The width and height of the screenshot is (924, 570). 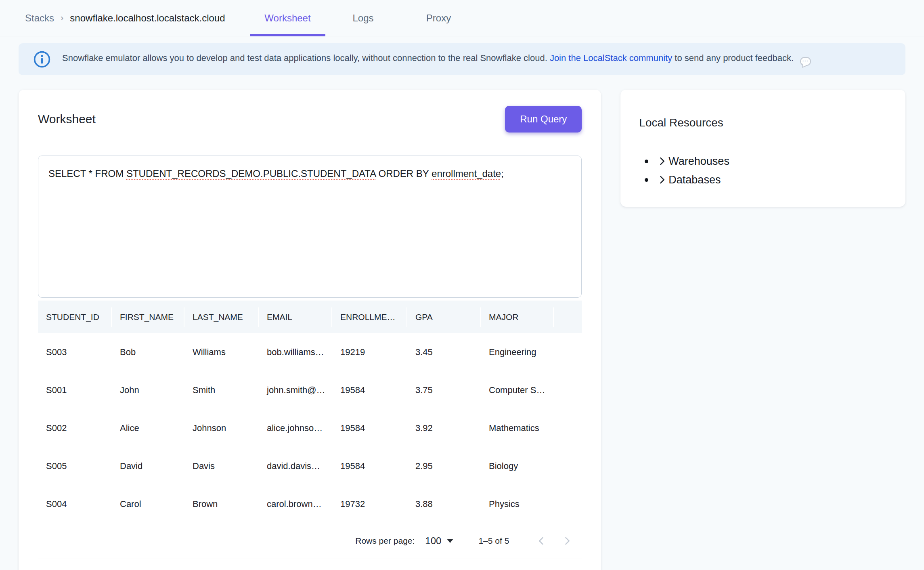 I want to click on tab-logs: Logs, so click(x=363, y=18).